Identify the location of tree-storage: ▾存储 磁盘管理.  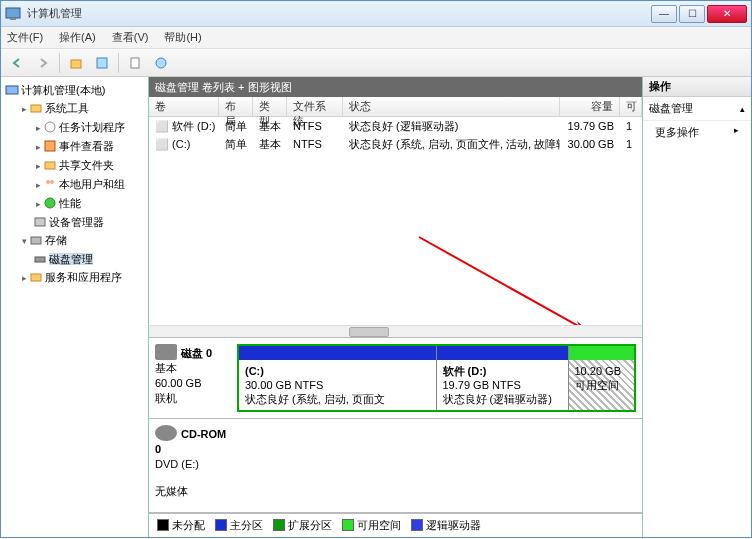
(82, 250).